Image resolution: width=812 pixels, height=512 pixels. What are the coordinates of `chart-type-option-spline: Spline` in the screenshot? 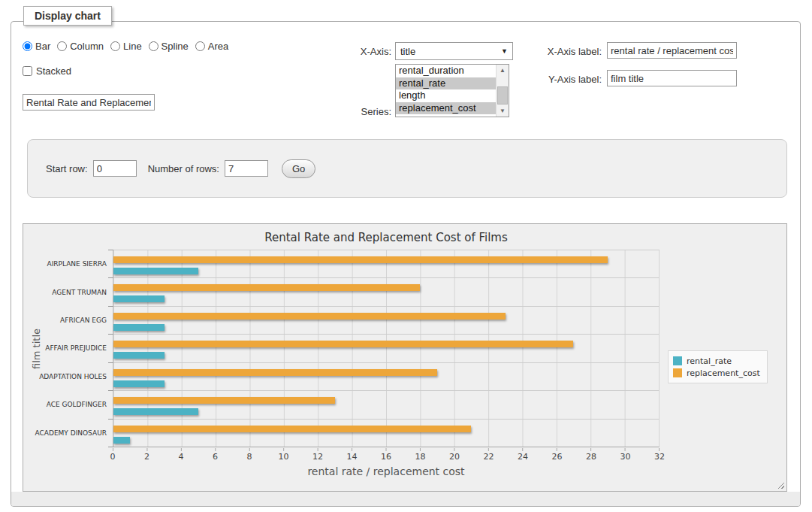 It's located at (168, 47).